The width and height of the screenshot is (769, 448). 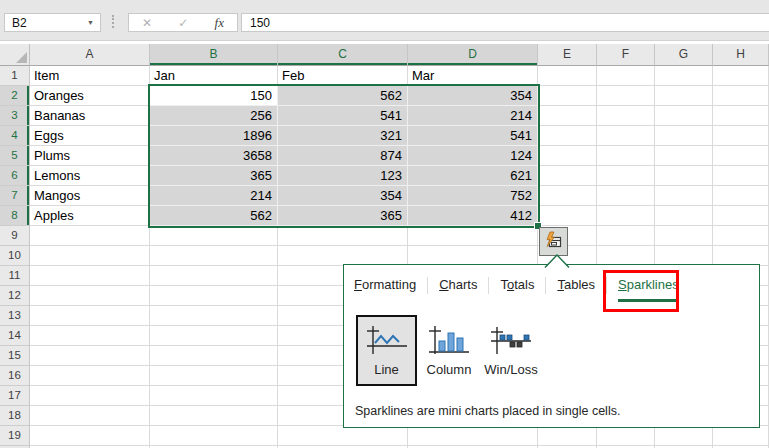 What do you see at coordinates (214, 316) in the screenshot?
I see `cell-b13` at bounding box center [214, 316].